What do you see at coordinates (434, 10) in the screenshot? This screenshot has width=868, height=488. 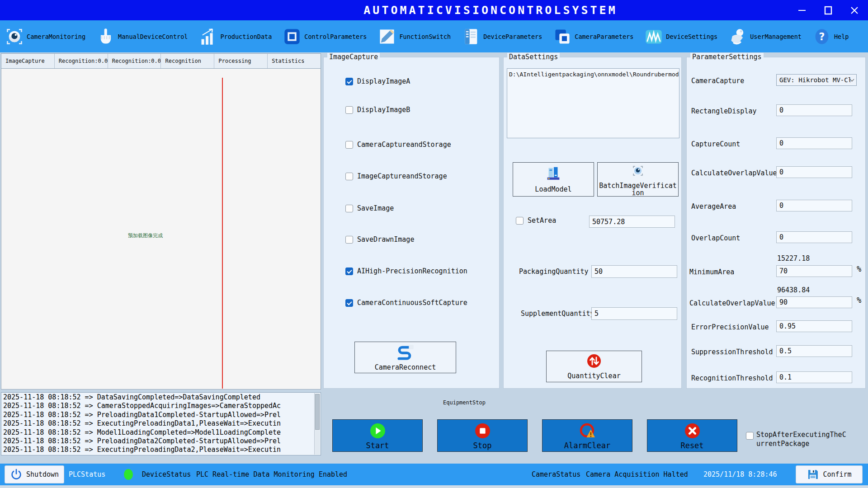 I see `app-title: AUTOMATICVISIONCONTROLSYSTEM` at bounding box center [434, 10].